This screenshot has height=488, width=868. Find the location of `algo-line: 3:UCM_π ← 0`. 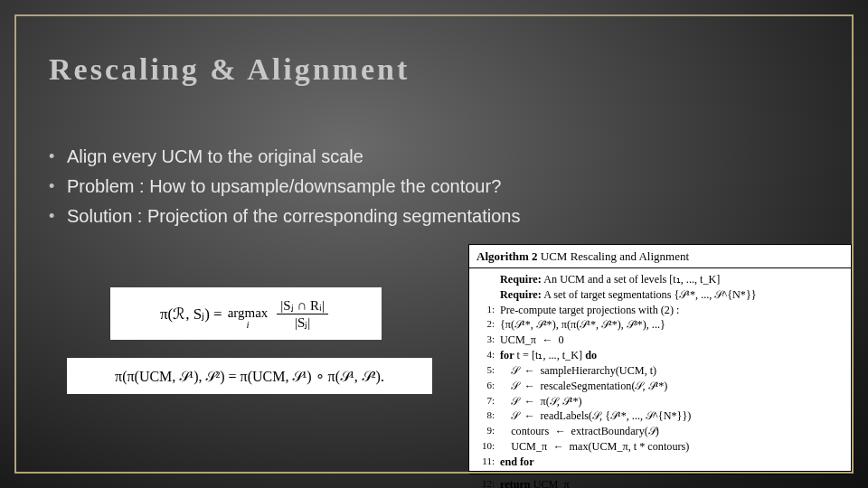

algo-line: 3:UCM_π ← 0 is located at coordinates (660, 340).